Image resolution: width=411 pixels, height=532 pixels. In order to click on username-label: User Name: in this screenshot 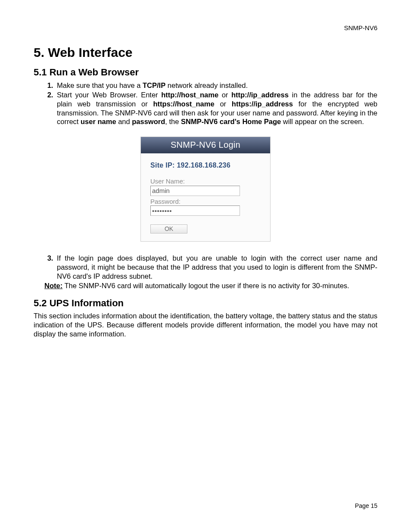, I will do `click(206, 182)`.